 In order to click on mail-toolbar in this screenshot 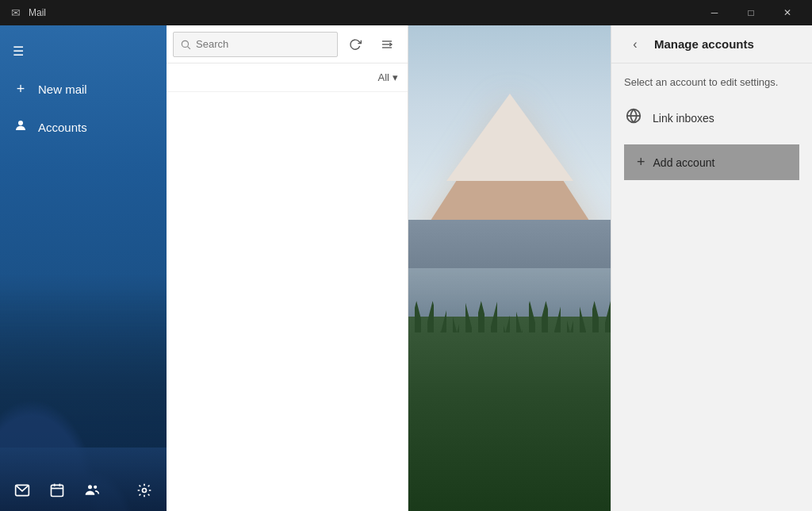, I will do `click(287, 44)`.